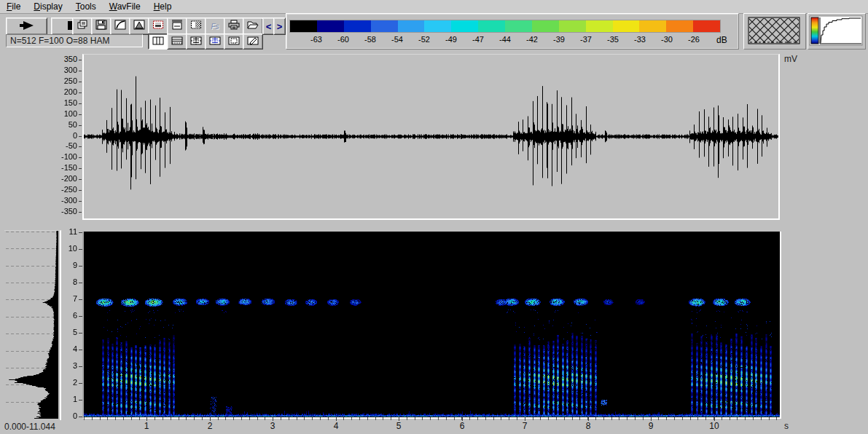 Image resolution: width=868 pixels, height=434 pixels. What do you see at coordinates (26, 26) in the screenshot?
I see `play-button` at bounding box center [26, 26].